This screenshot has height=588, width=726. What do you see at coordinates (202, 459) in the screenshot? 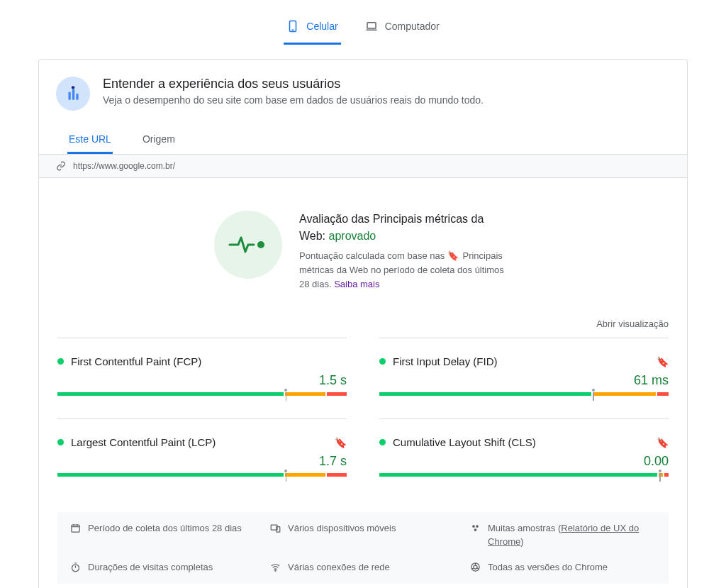
I see `metric-card: Largest Contentful Paint (LCP) 🔖 1.7 s` at bounding box center [202, 459].